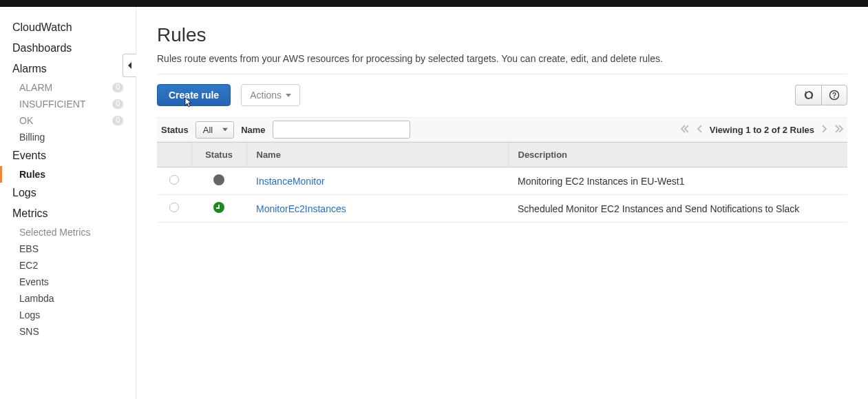 Image resolution: width=868 pixels, height=399 pixels. Describe the element at coordinates (36, 88) in the screenshot. I see `sidebar-sub-label: ALARM` at that location.